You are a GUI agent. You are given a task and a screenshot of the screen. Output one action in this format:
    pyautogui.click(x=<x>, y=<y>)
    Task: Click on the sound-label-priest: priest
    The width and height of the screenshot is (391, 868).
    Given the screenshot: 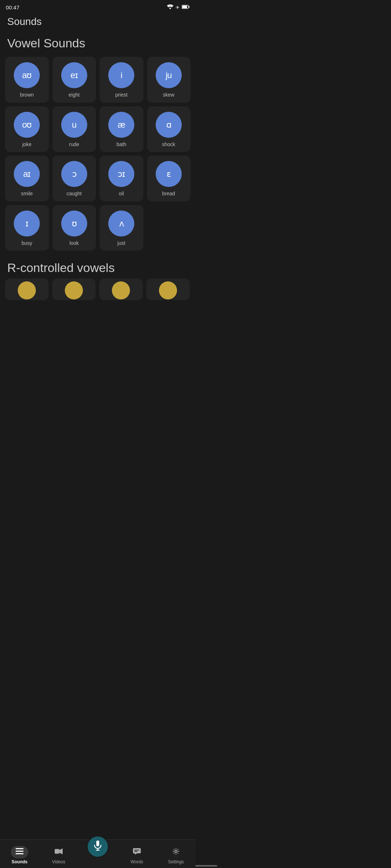 What is the action you would take?
    pyautogui.click(x=121, y=95)
    